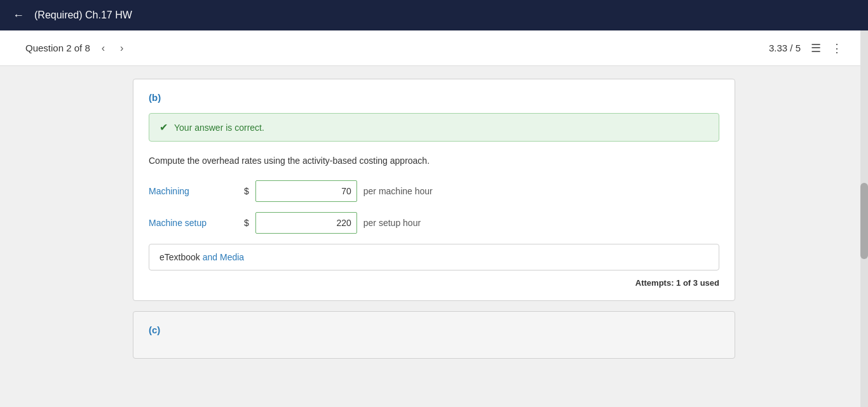 Image resolution: width=868 pixels, height=407 pixels. I want to click on machining-unit: per machine hour, so click(398, 191).